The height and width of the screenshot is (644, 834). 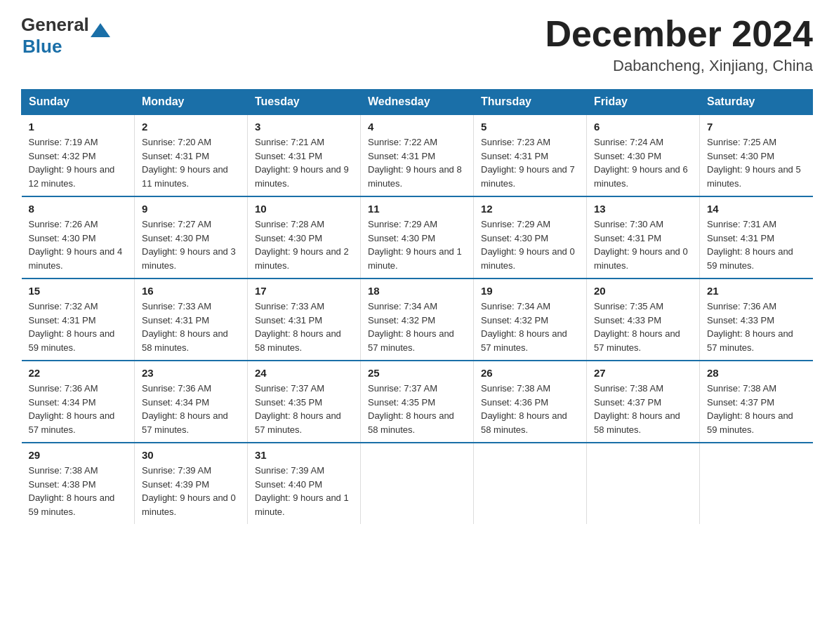 I want to click on weekday-header-sunday: Sunday, so click(x=79, y=102).